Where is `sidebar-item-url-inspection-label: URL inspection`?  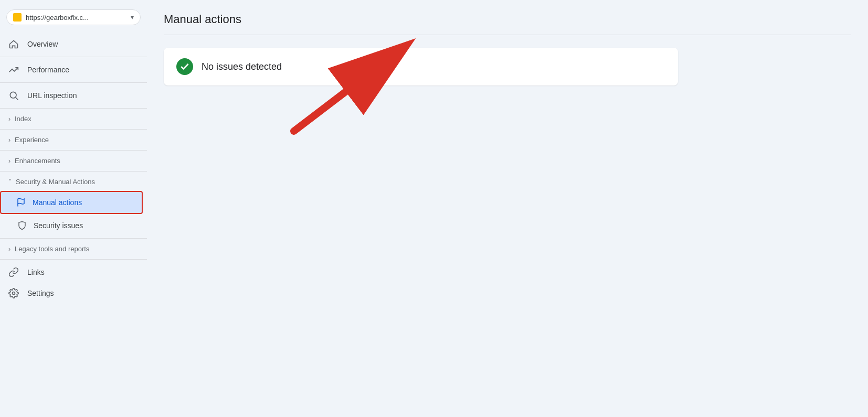 sidebar-item-url-inspection-label: URL inspection is located at coordinates (52, 95).